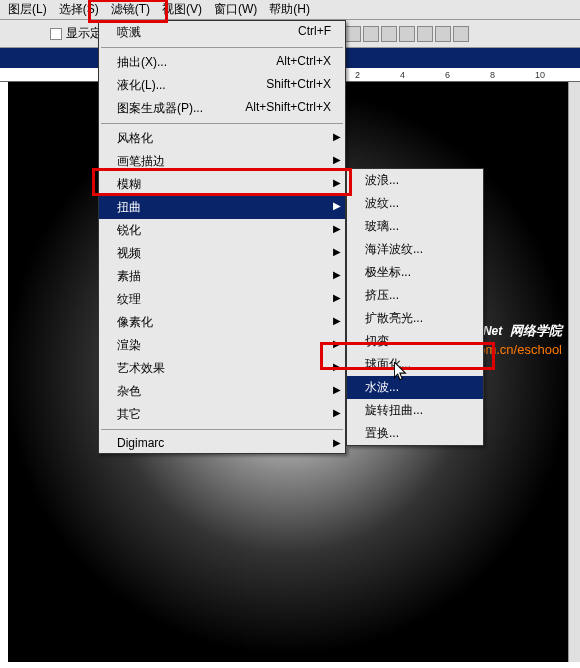 The width and height of the screenshot is (580, 668). What do you see at coordinates (382, 204) in the screenshot?
I see `menu-label: 波纹...` at bounding box center [382, 204].